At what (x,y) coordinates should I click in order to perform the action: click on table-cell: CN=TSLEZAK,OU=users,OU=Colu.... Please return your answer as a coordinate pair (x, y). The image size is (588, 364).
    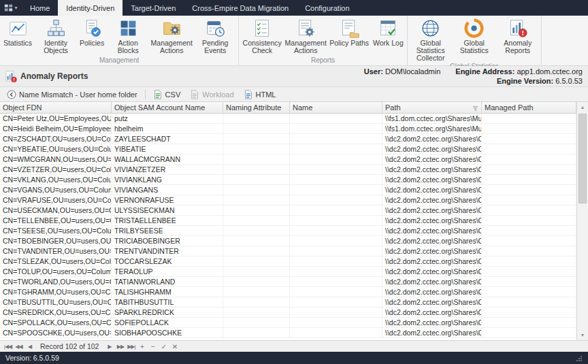
    Looking at the image, I should click on (56, 261).